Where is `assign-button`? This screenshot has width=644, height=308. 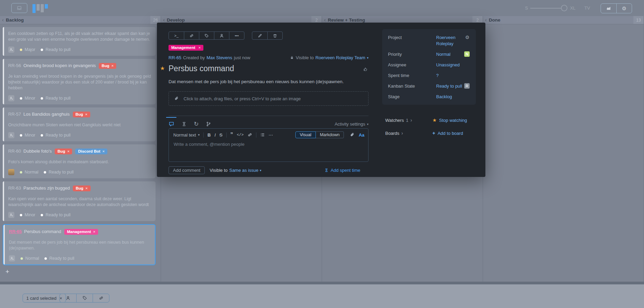 assign-button is located at coordinates (222, 36).